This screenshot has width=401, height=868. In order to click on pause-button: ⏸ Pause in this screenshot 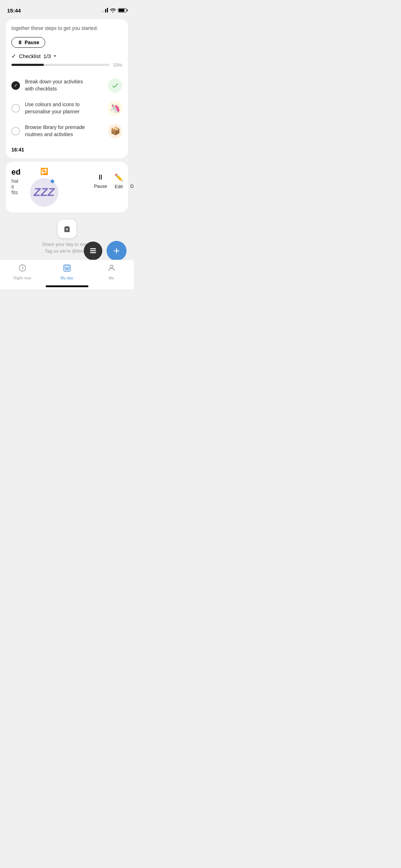, I will do `click(29, 42)`.